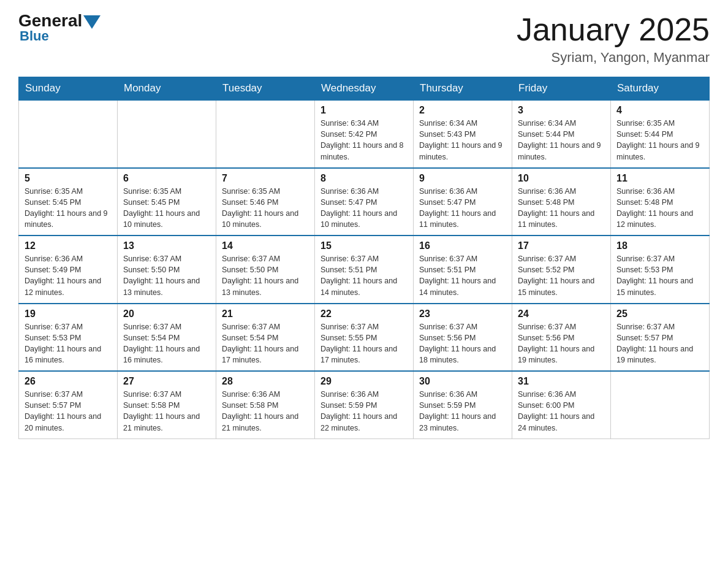 The image size is (728, 563). I want to click on table-row: 14Sunrise: 6:37 AM Sunset: 5:50 PM Dayli…, so click(266, 270).